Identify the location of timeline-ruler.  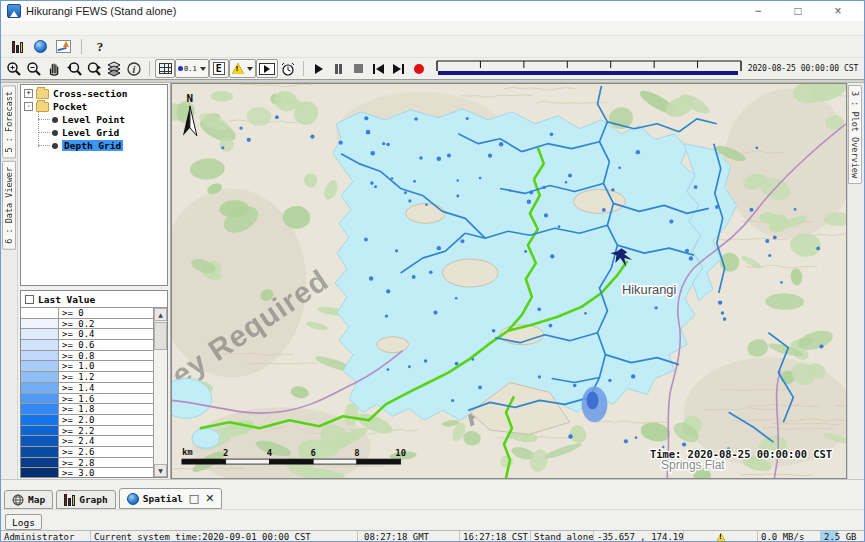
(589, 67).